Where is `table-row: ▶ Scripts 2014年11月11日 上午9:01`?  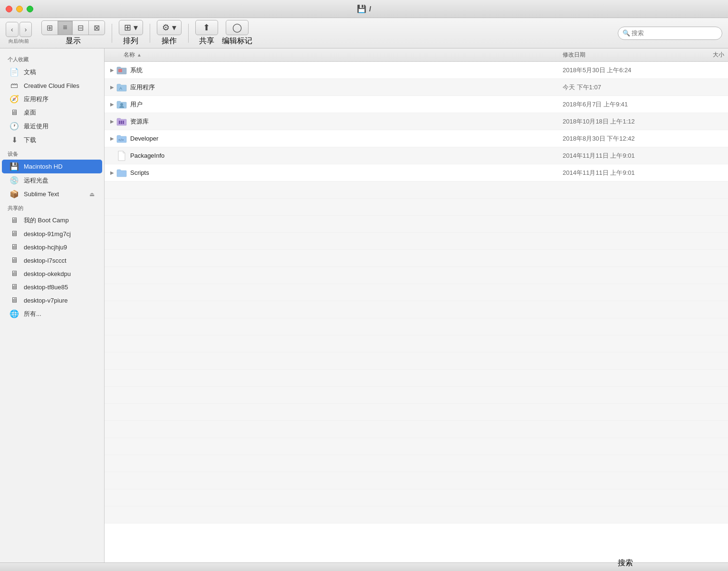
table-row: ▶ Scripts 2014年11月11日 上午9:01 is located at coordinates (416, 173).